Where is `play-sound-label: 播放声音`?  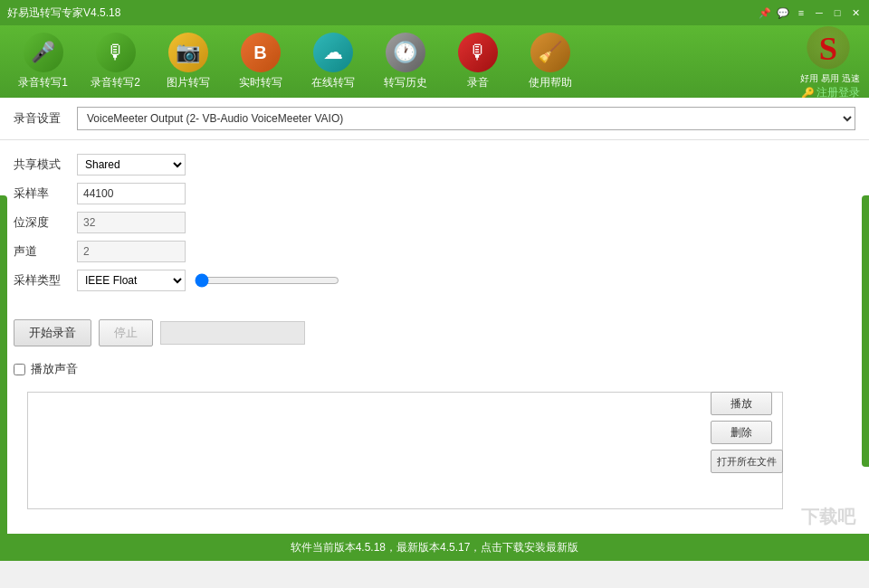
play-sound-label: 播放声音 is located at coordinates (54, 369).